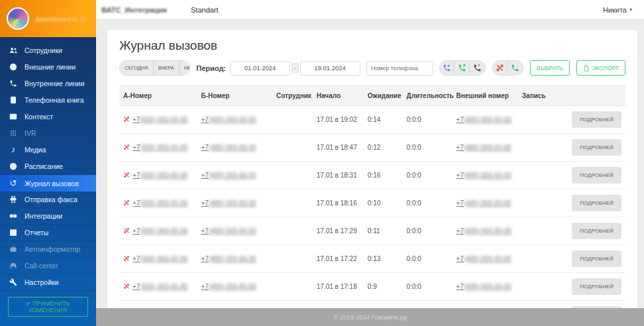 This screenshot has width=644, height=326. Describe the element at coordinates (48, 19) in the screenshot. I see `sidebar-profile: Деревянных Н. С.` at that location.